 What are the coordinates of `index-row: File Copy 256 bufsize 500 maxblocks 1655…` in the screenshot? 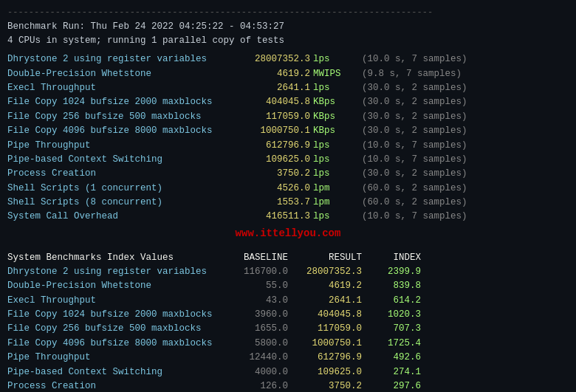 It's located at (288, 329).